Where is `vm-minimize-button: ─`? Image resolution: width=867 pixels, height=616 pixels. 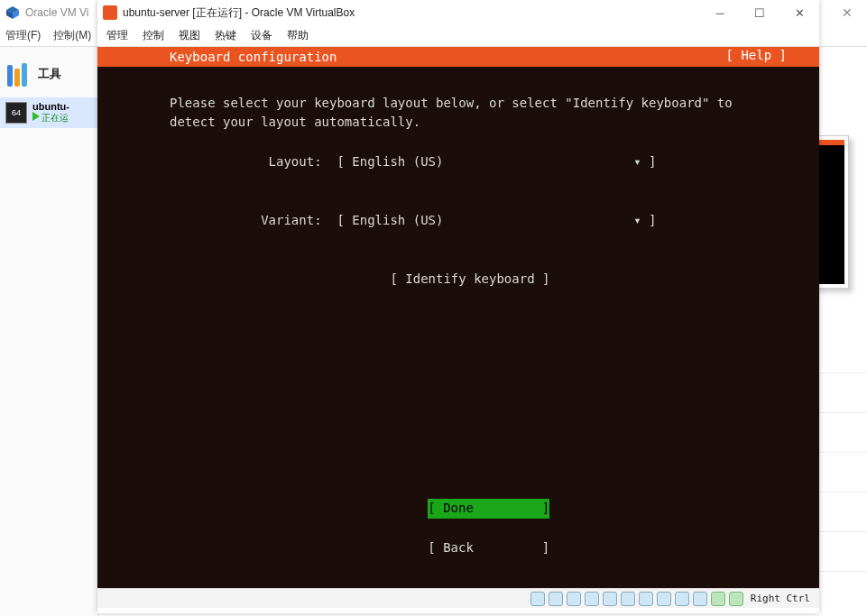
vm-minimize-button: ─ is located at coordinates (720, 13).